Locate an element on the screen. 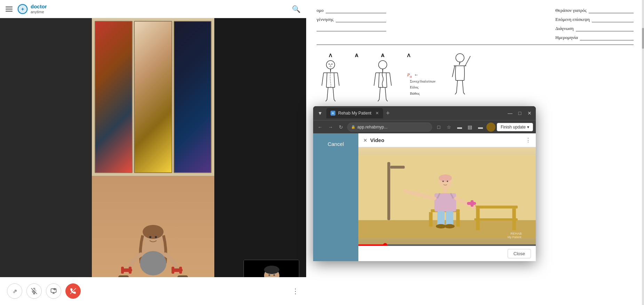  window-close-button: ✕ is located at coordinates (530, 113).